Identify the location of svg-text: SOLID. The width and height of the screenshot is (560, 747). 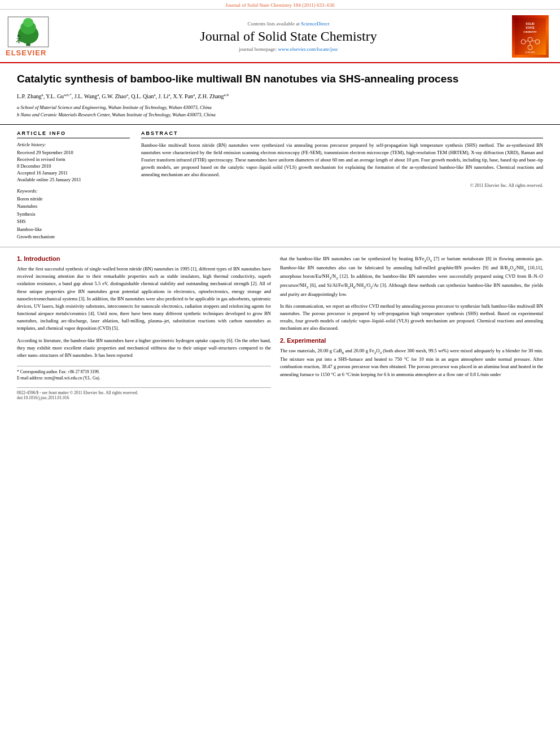
(530, 24).